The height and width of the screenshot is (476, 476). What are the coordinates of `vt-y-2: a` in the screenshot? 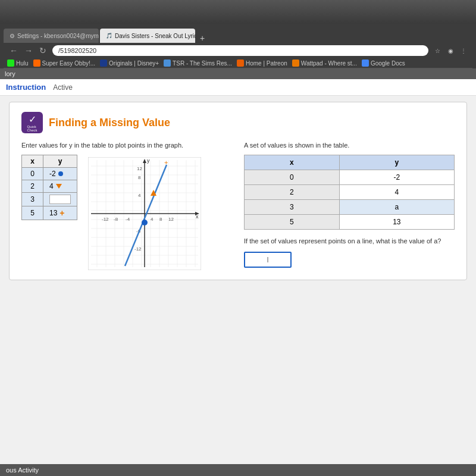 It's located at (396, 207).